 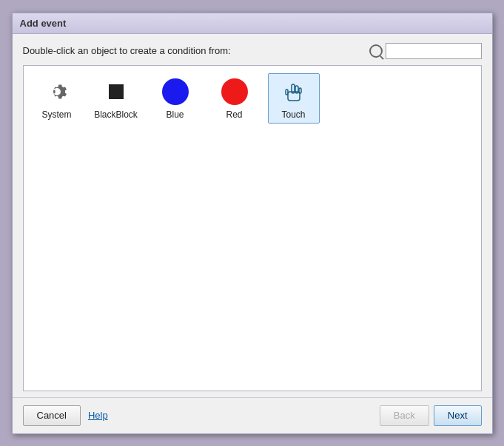 I want to click on gear-icon, so click(x=57, y=92).